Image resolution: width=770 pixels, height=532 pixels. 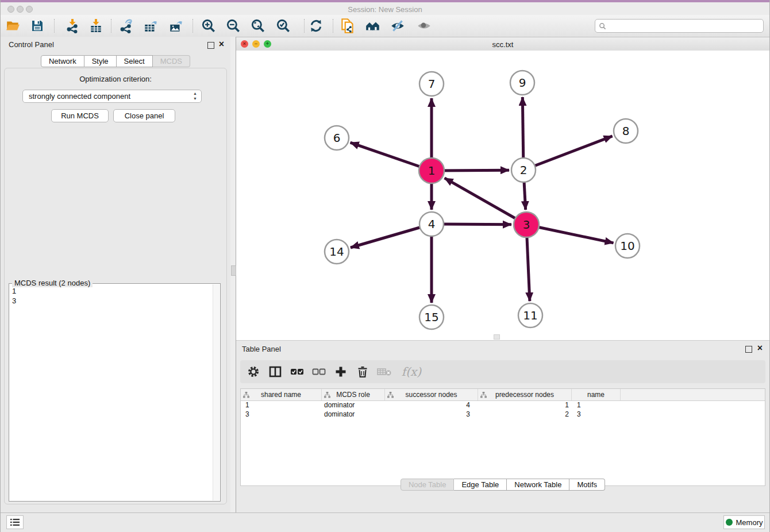 I want to click on close-panel-button: Close panel, so click(x=144, y=116).